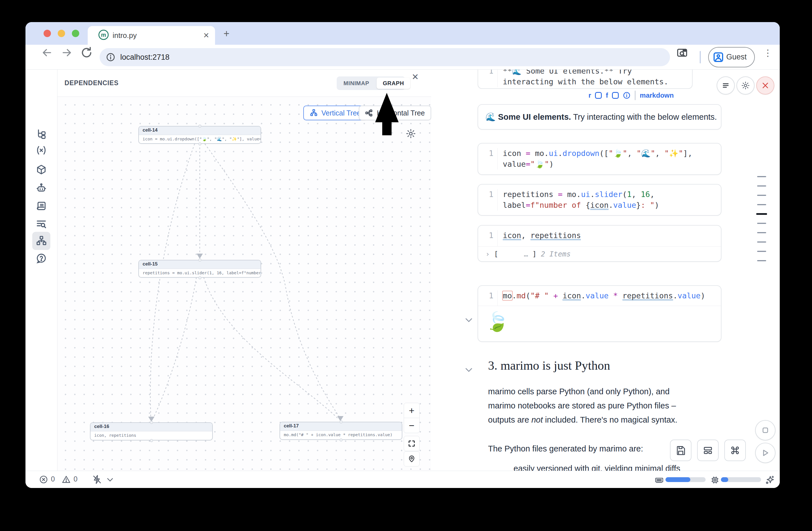 The height and width of the screenshot is (531, 812). Describe the element at coordinates (626, 96) in the screenshot. I see `info-icon` at that location.